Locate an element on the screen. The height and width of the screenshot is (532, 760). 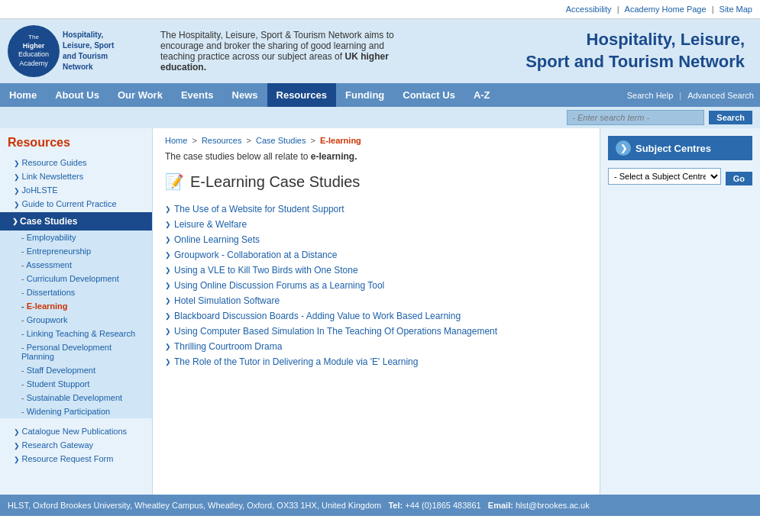
sidebar-top-links: Resource Guides Link Newsletters JoHLSTE… is located at coordinates (76, 183).